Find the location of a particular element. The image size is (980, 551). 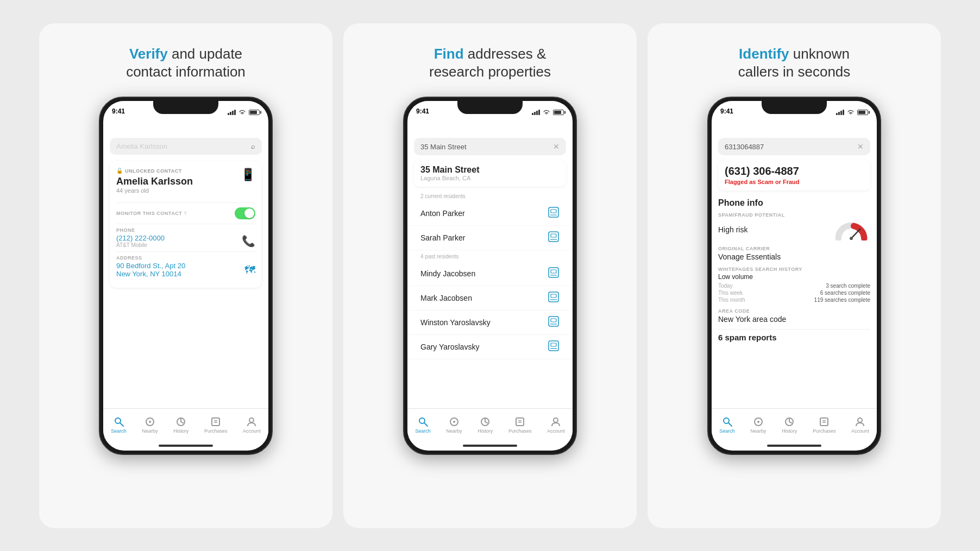

bottom-nav-2: Search Nearby History Purchases is located at coordinates (490, 425).